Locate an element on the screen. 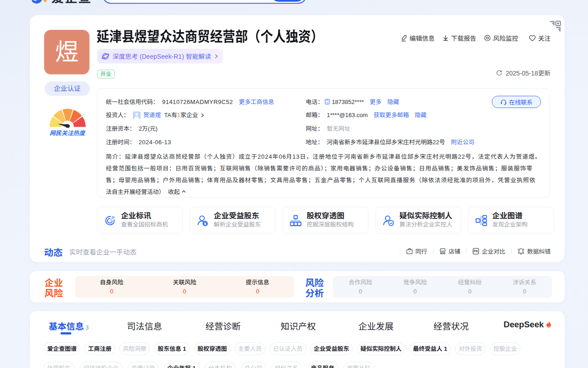 This screenshot has width=588, height=368. svg-text: PK is located at coordinates (476, 251).